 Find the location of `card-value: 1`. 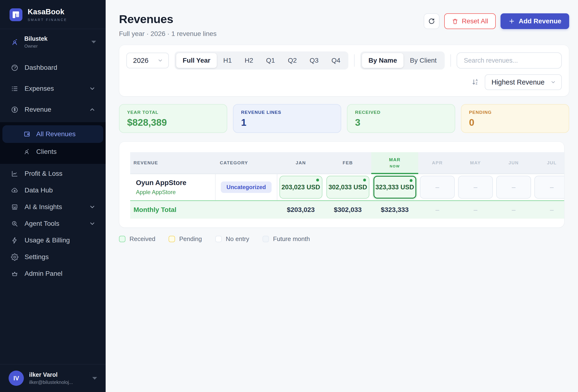

card-value: 1 is located at coordinates (287, 123).